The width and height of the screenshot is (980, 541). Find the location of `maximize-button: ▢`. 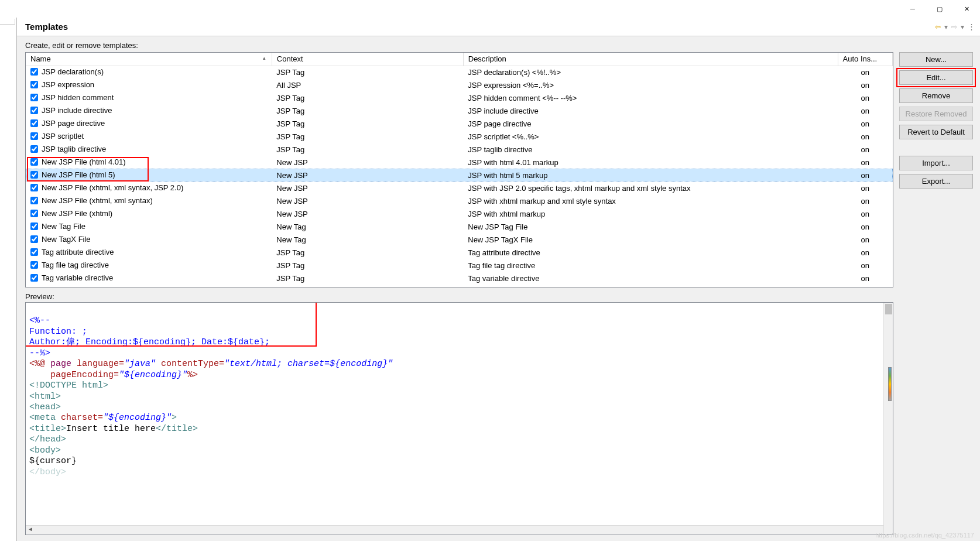

maximize-button: ▢ is located at coordinates (940, 9).